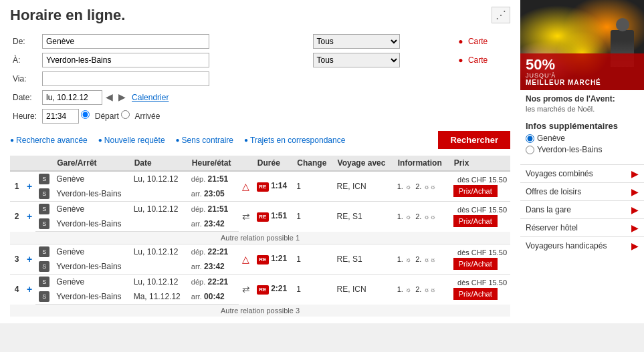  What do you see at coordinates (44, 163) in the screenshot?
I see `col-icon` at bounding box center [44, 163].